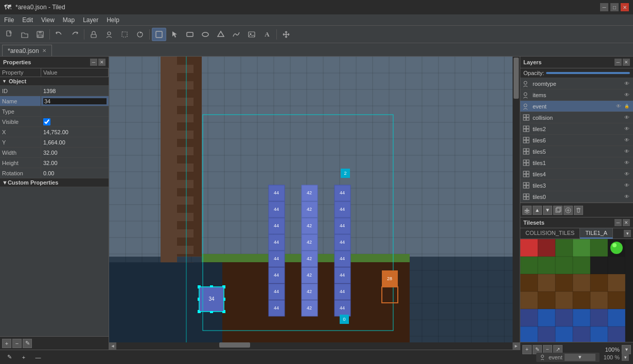  What do you see at coordinates (27, 343) in the screenshot?
I see `edit-prop-btn: ✎` at bounding box center [27, 343].